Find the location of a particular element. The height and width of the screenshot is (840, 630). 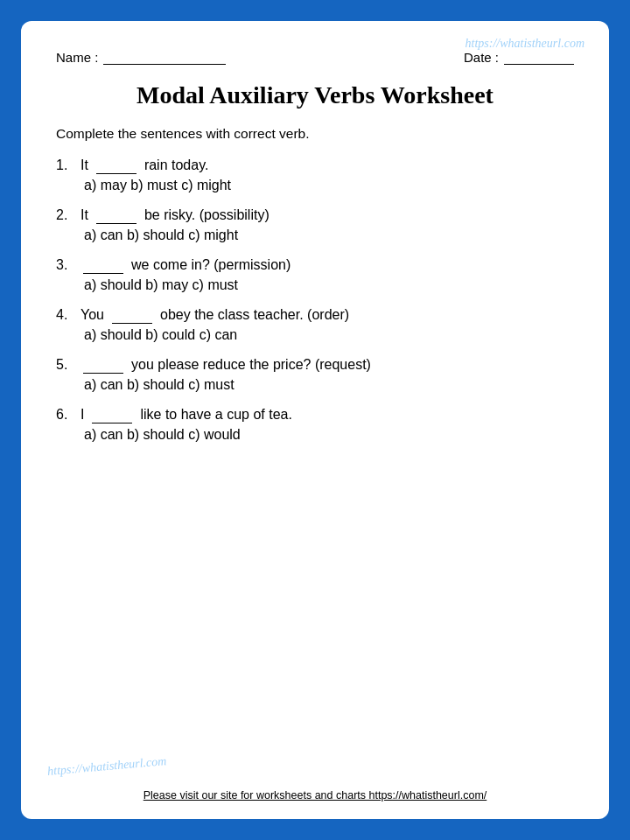

question-text: 5. you please reduce the price? (request… is located at coordinates (315, 366).